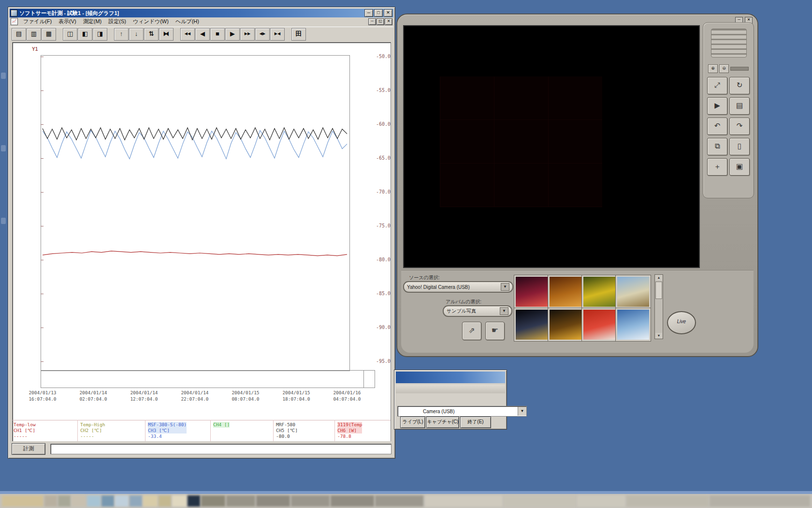 The image size is (812, 508). Describe the element at coordinates (659, 290) in the screenshot. I see `scrollbar-thumb` at that location.